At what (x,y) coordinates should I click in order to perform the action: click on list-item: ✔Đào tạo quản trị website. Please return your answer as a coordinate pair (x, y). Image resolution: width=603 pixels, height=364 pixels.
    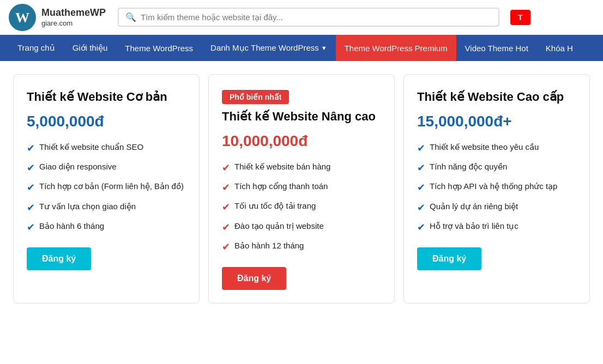
    Looking at the image, I should click on (302, 227).